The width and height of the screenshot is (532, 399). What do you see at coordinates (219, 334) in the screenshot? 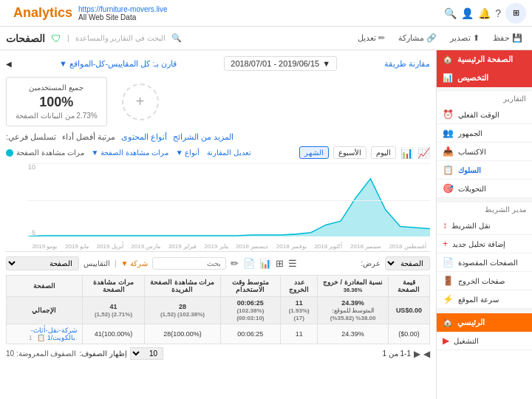
I see `table-row: ($0.00) 24.39% 11 00:06:25 (100.00%)28 (…` at bounding box center [219, 334].